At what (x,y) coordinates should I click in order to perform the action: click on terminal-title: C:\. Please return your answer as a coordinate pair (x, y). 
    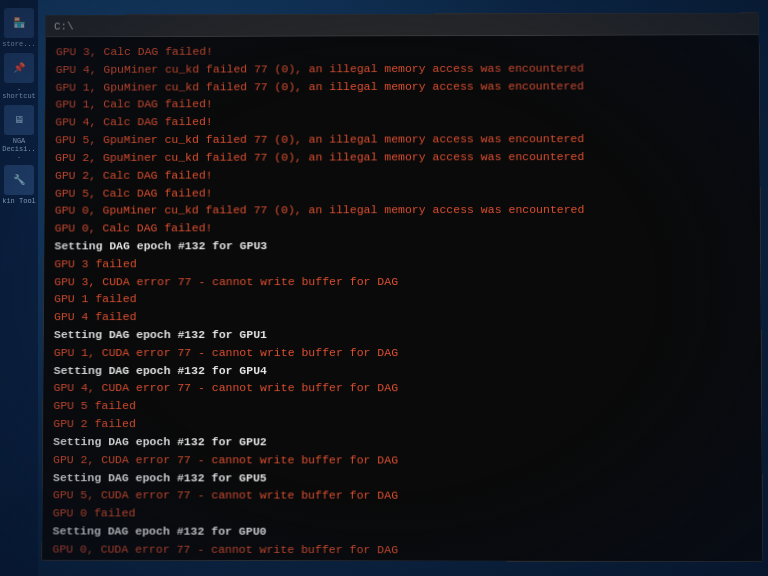
    Looking at the image, I should click on (64, 26).